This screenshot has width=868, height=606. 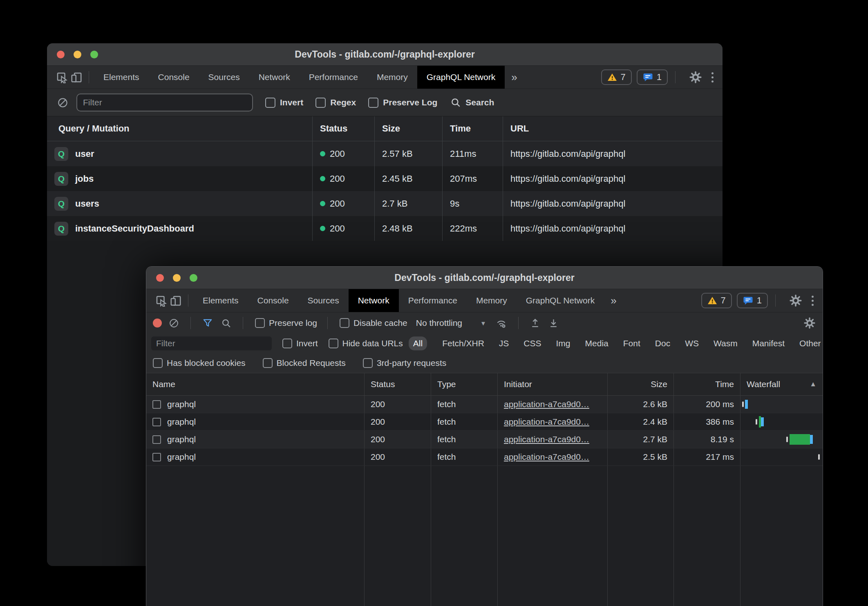 I want to click on type-filter-other: Other, so click(x=809, y=343).